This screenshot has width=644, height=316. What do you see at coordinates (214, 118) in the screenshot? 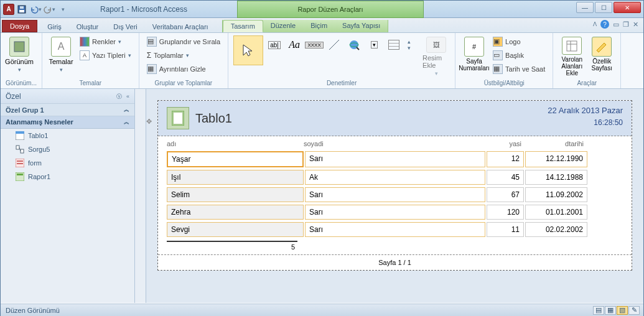
I see `report-title: Tablo1` at bounding box center [214, 118].